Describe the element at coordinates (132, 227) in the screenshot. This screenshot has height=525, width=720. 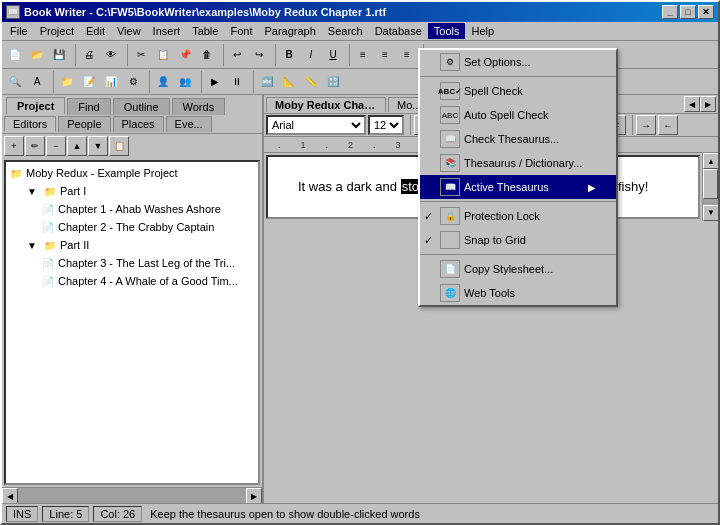
I see `tree-ch2: 📄 Chapter 2 - The Crabby Captain` at that location.